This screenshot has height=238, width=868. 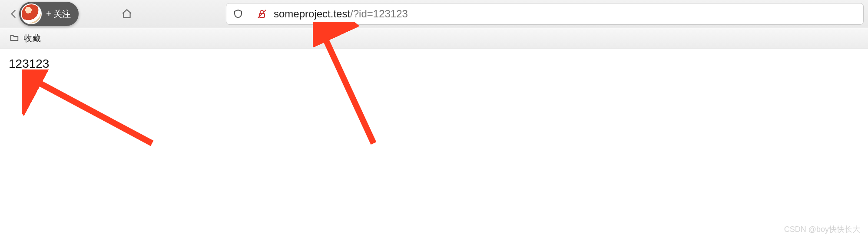 What do you see at coordinates (14, 39) in the screenshot?
I see `folder-icon` at bounding box center [14, 39].